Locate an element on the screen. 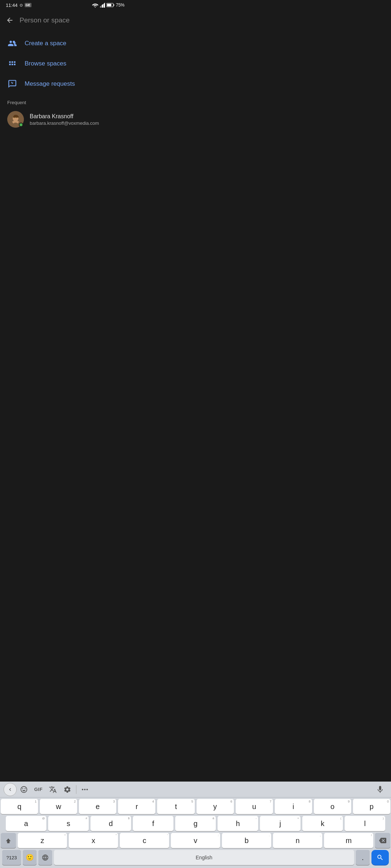 The width and height of the screenshot is (391, 868). signal-icon is located at coordinates (102, 5).